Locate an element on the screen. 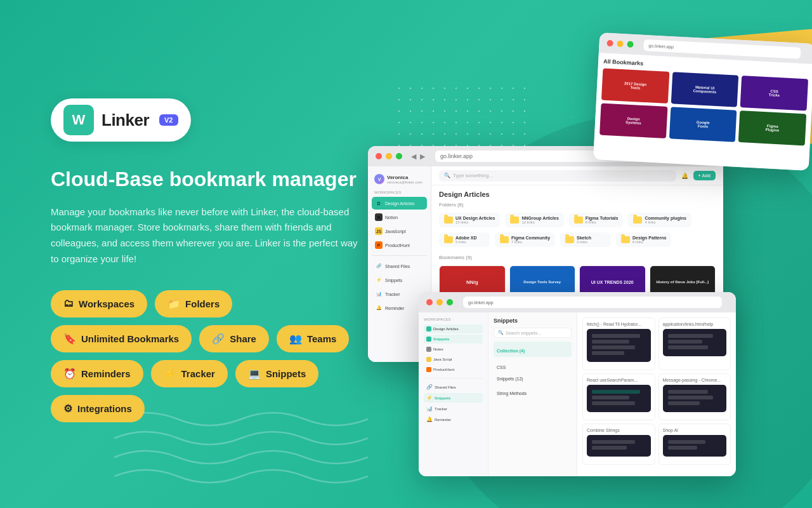 This screenshot has width=812, height=508. reminders-icon: ⏰ is located at coordinates (70, 373).